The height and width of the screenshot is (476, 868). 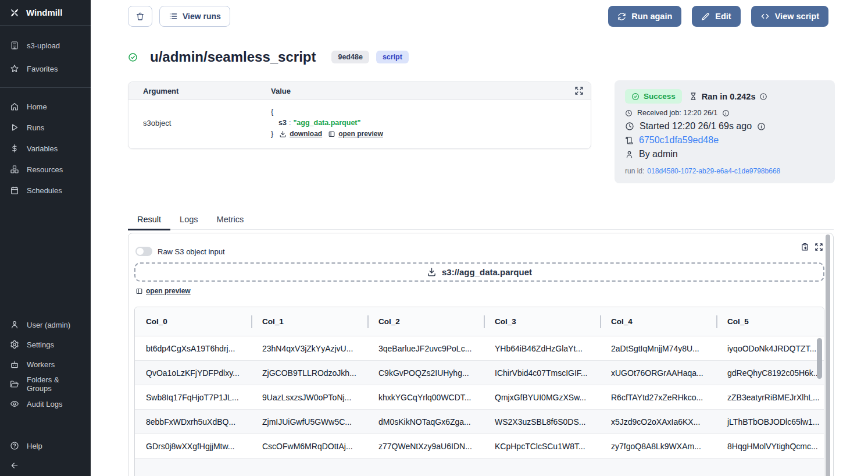 What do you see at coordinates (192, 91) in the screenshot?
I see `argument-column-header: Argument` at bounding box center [192, 91].